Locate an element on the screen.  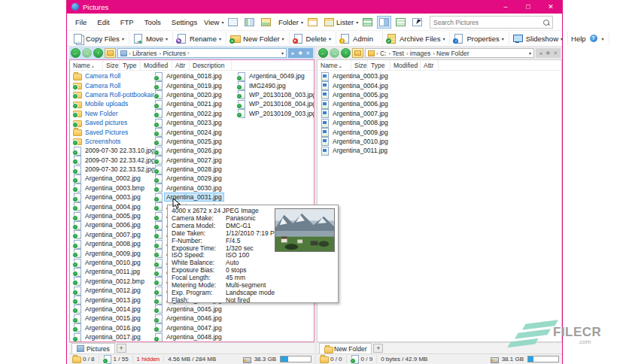
pane-lock-icon: ▸ is located at coordinates (293, 53).